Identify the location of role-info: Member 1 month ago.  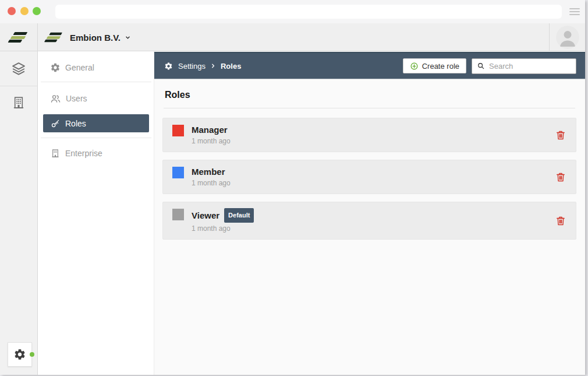
(211, 177).